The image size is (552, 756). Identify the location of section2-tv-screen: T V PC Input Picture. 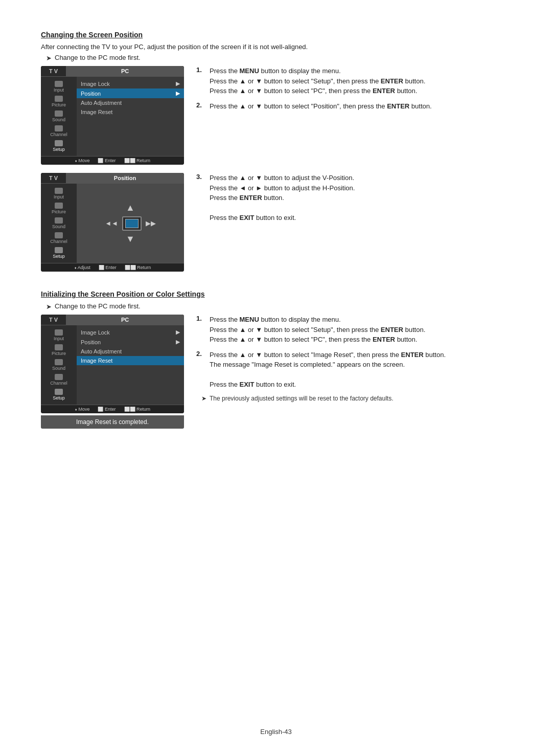
(112, 364).